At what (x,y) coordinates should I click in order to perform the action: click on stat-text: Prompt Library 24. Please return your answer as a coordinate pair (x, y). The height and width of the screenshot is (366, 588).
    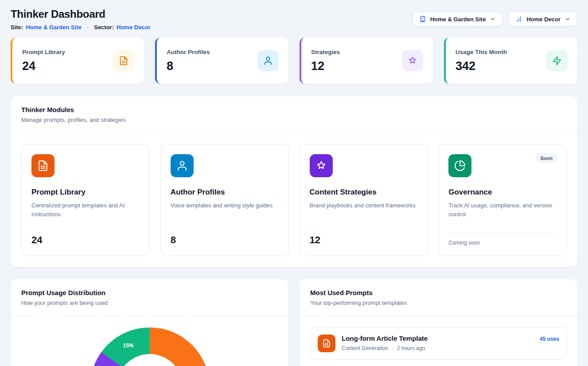
    Looking at the image, I should click on (43, 61).